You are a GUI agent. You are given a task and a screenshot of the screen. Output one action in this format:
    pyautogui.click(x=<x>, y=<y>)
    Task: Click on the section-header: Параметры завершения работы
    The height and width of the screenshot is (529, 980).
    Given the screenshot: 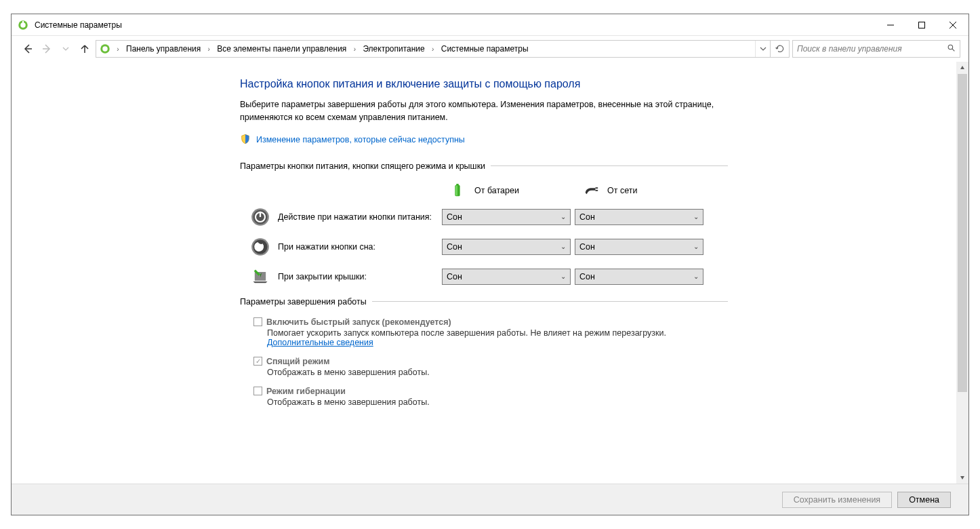 What is the action you would take?
    pyautogui.click(x=484, y=302)
    